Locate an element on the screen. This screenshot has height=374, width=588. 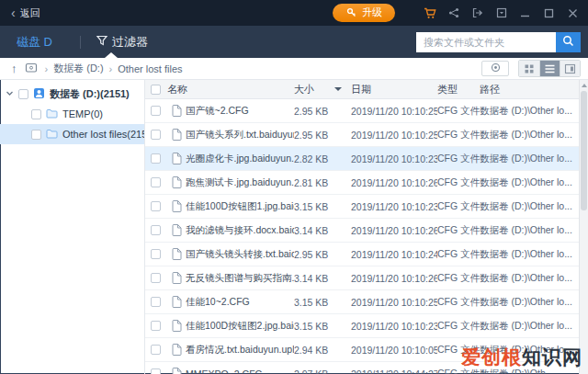
search-button is located at coordinates (568, 42).